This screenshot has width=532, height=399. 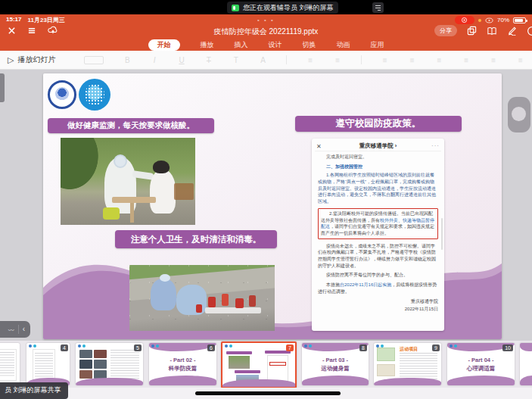 What do you see at coordinates (378, 157) in the screenshot?
I see `card-paragraph: 完成及时返回寝室。` at bounding box center [378, 157].